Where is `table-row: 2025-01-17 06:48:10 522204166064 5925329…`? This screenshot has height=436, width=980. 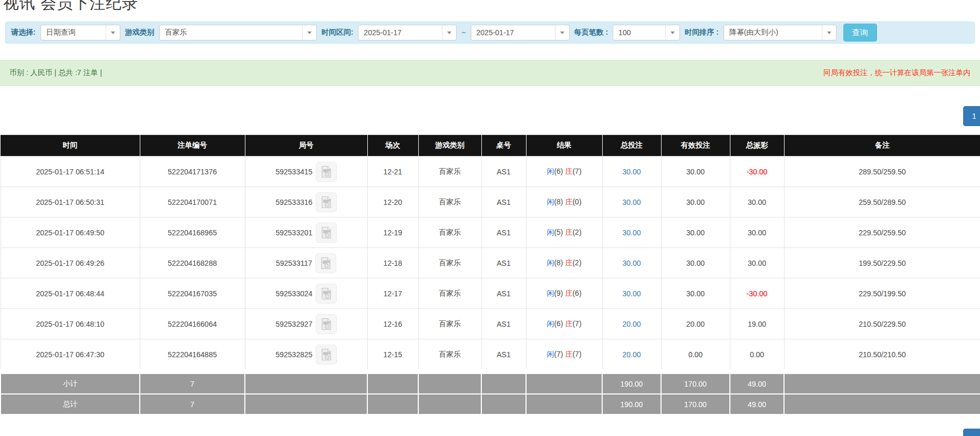 table-row: 2025-01-17 06:48:10 522204166064 5925329… is located at coordinates (490, 324).